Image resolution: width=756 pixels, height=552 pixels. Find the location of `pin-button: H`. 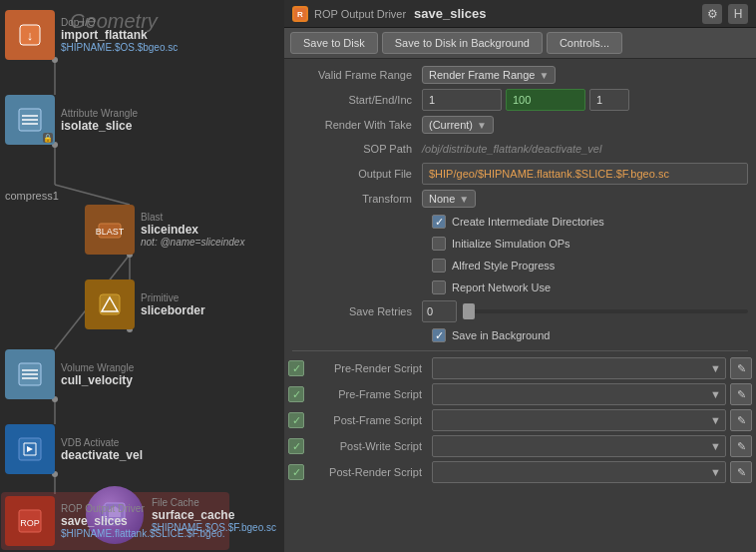

pin-button: H is located at coordinates (738, 14).